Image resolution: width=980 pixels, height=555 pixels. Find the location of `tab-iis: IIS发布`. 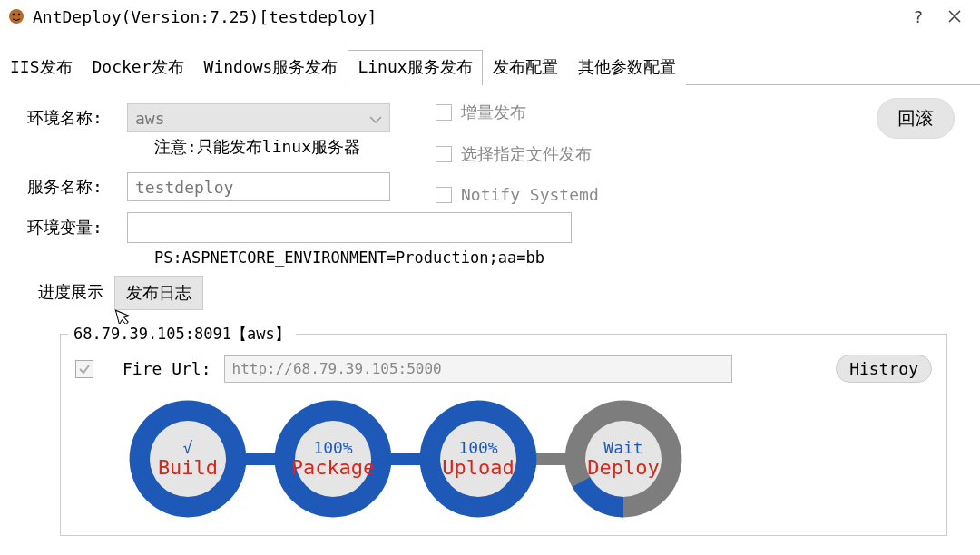

tab-iis: IIS发布 is located at coordinates (42, 67).